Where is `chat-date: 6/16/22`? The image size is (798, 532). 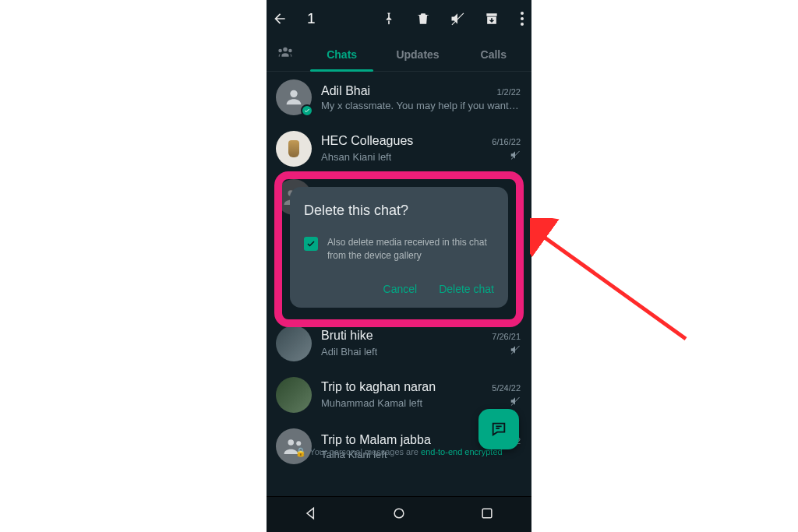 chat-date: 6/16/22 is located at coordinates (507, 142).